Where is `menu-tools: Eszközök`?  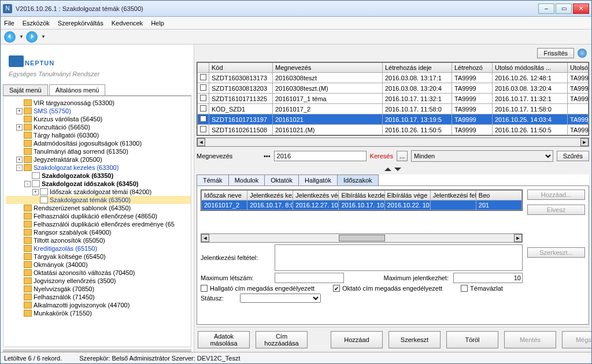
menu-tools: Eszközök is located at coordinates (36, 23).